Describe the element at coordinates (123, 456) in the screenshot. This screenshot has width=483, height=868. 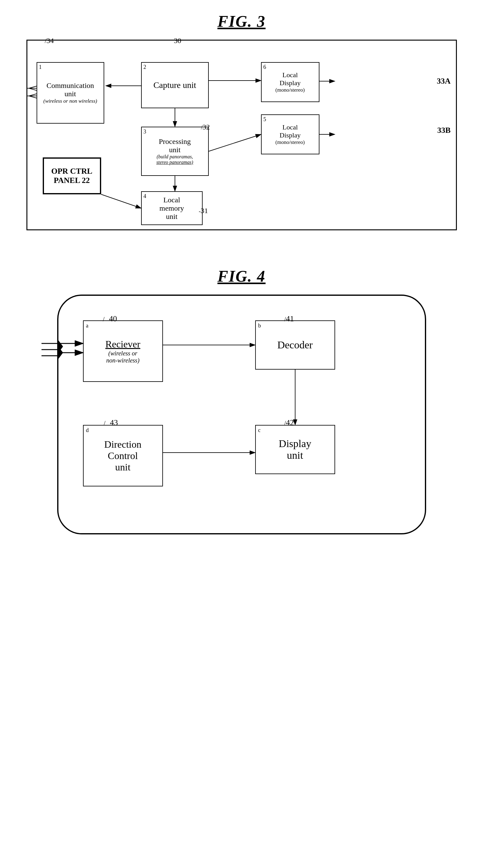
I see `direction-ctrl-box: d Direction Control unit` at that location.